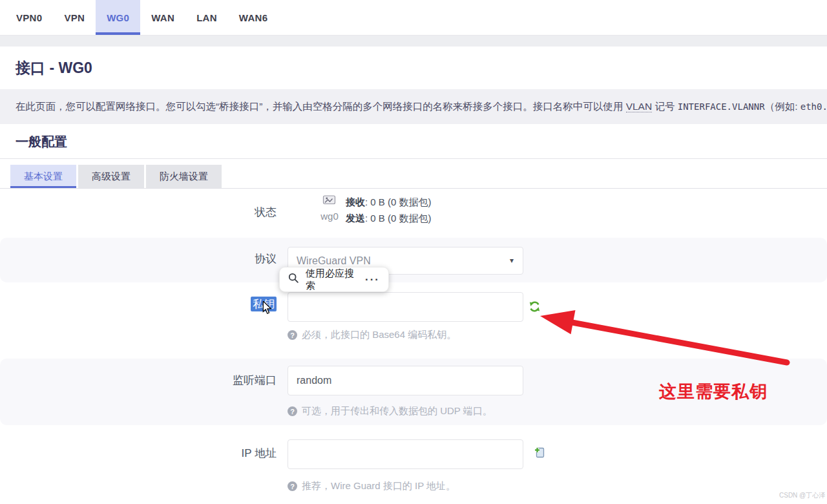 This screenshot has height=504, width=827. What do you see at coordinates (138, 380) in the screenshot?
I see `listen-port-label: 监听端口` at bounding box center [138, 380].